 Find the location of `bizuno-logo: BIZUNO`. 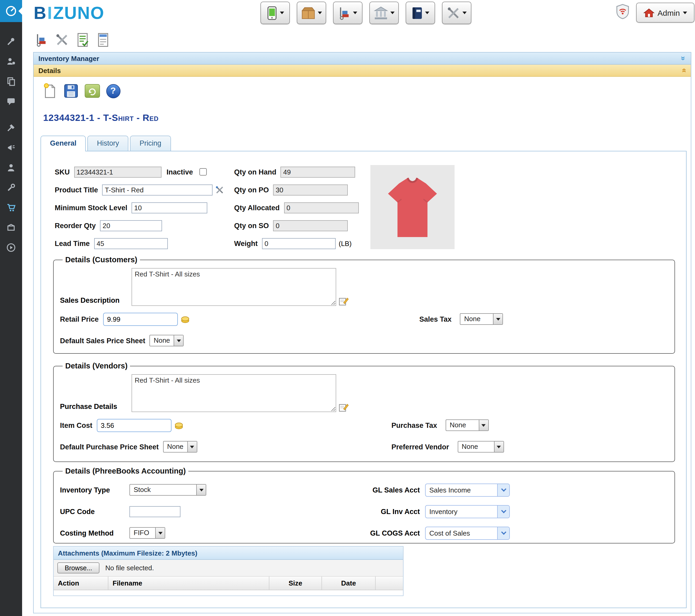

bizuno-logo: BIZUNO is located at coordinates (69, 13).